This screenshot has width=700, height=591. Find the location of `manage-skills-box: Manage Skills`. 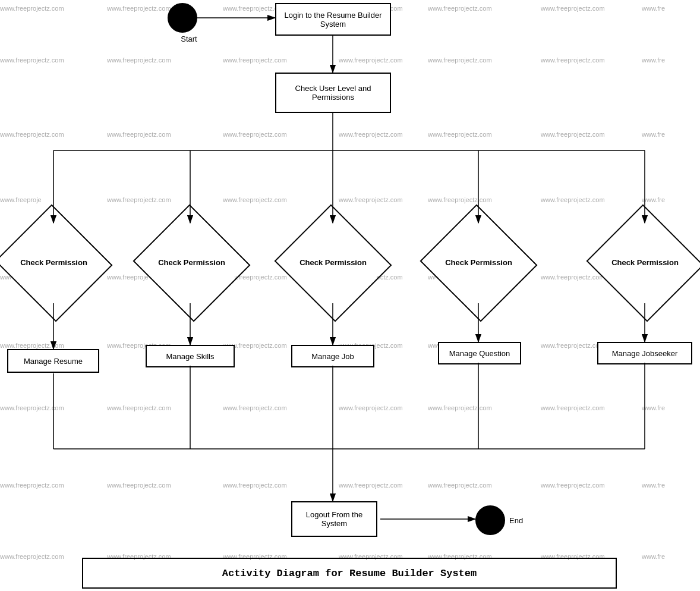

manage-skills-box: Manage Skills is located at coordinates (190, 356).